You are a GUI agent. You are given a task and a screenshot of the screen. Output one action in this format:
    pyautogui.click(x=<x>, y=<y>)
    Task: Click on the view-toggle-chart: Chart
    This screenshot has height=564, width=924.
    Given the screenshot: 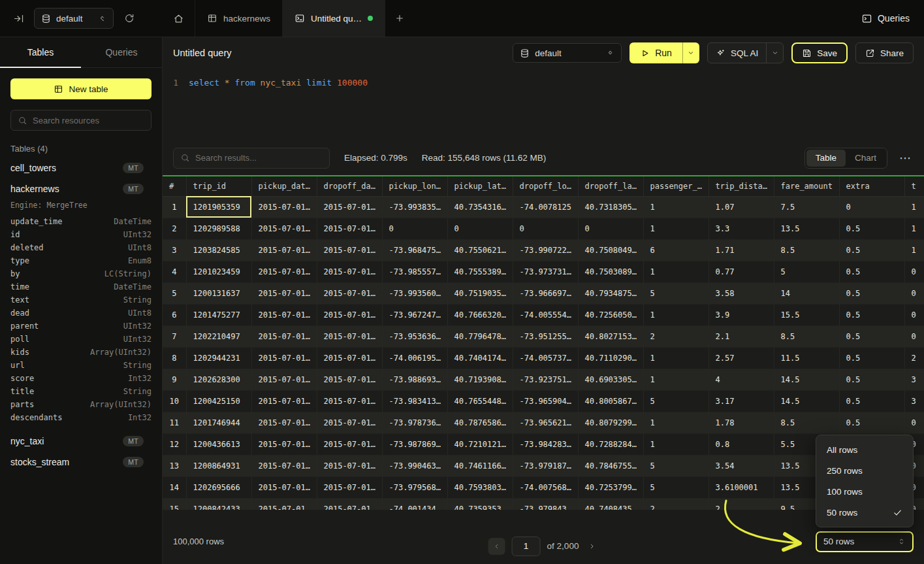 What is the action you would take?
    pyautogui.click(x=866, y=158)
    